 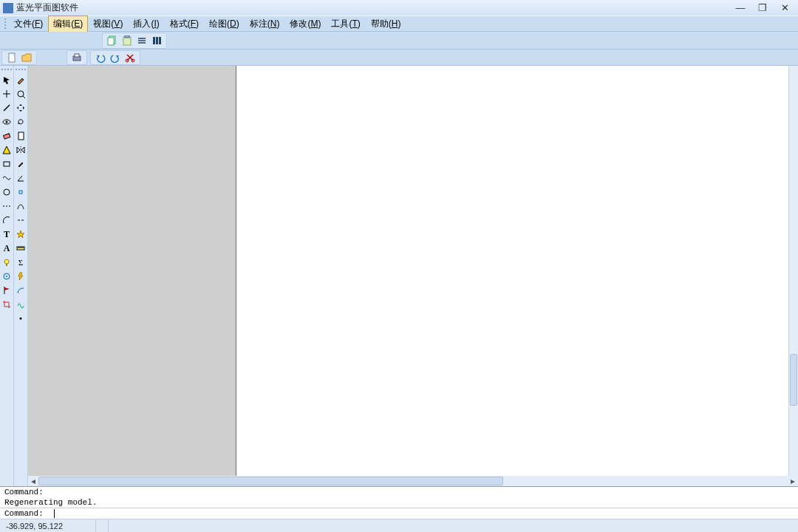 What do you see at coordinates (142, 41) in the screenshot?
I see `list-icon` at bounding box center [142, 41].